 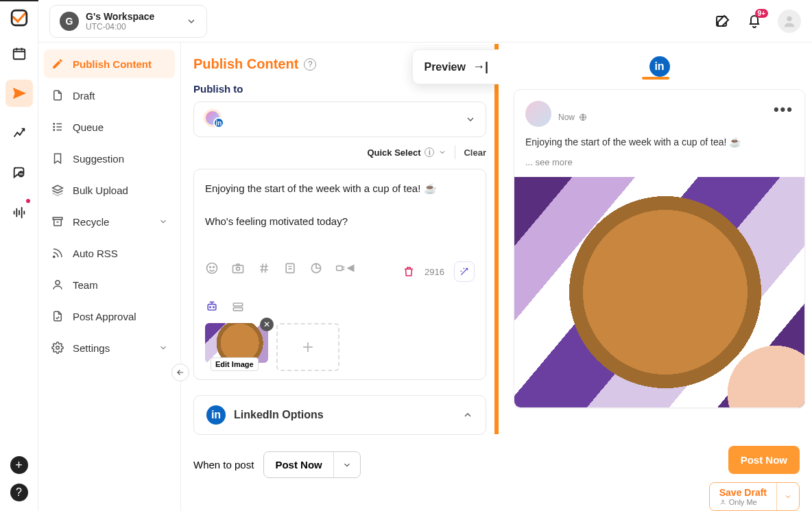 I want to click on rail-add-button: +, so click(x=19, y=465).